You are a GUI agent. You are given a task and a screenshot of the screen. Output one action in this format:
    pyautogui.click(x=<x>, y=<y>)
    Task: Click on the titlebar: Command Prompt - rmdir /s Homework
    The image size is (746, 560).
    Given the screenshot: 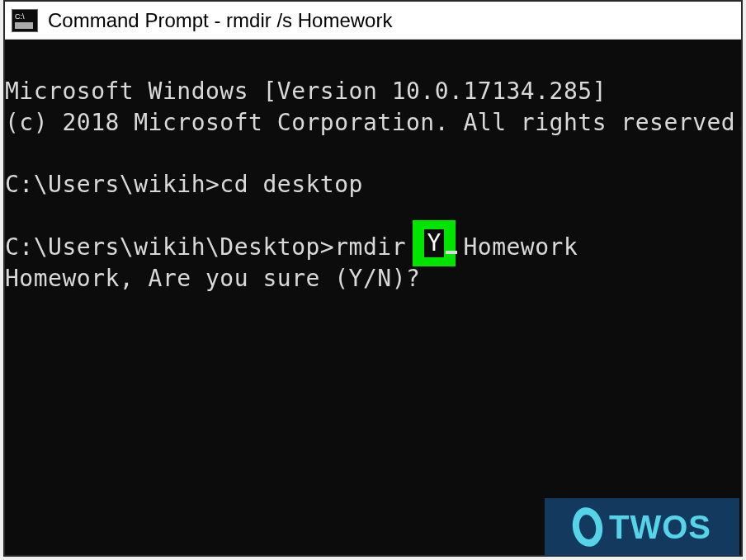 What is the action you would take?
    pyautogui.click(x=373, y=21)
    